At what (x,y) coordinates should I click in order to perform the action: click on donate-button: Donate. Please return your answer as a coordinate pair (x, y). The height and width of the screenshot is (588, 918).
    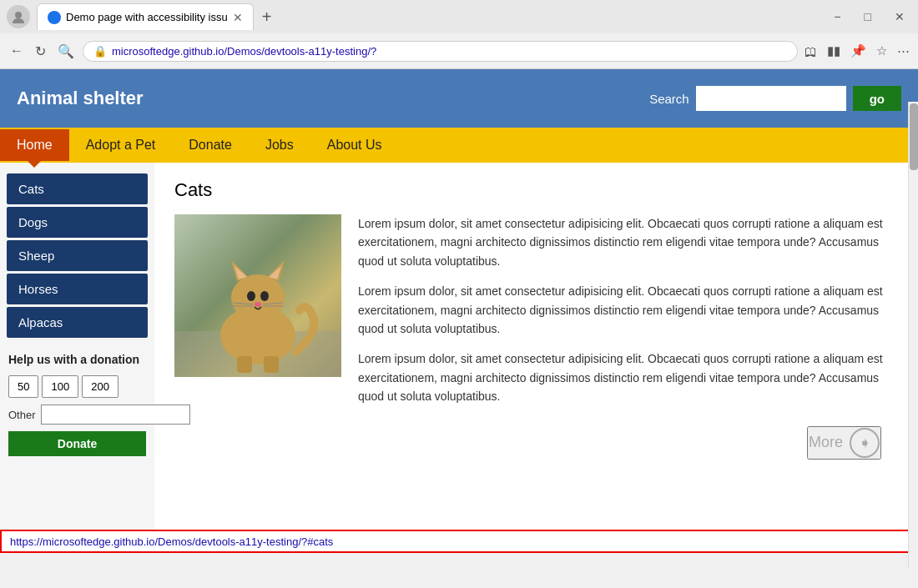
    Looking at the image, I should click on (77, 444).